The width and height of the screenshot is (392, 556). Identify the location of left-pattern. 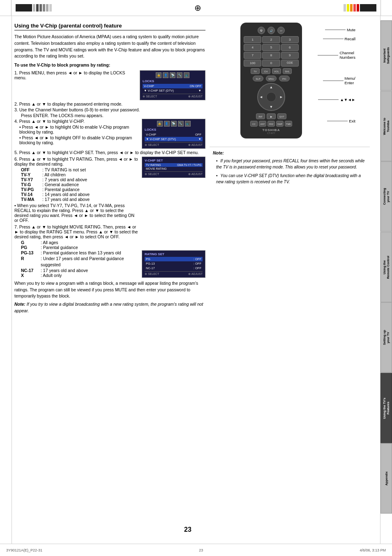
(34, 8).